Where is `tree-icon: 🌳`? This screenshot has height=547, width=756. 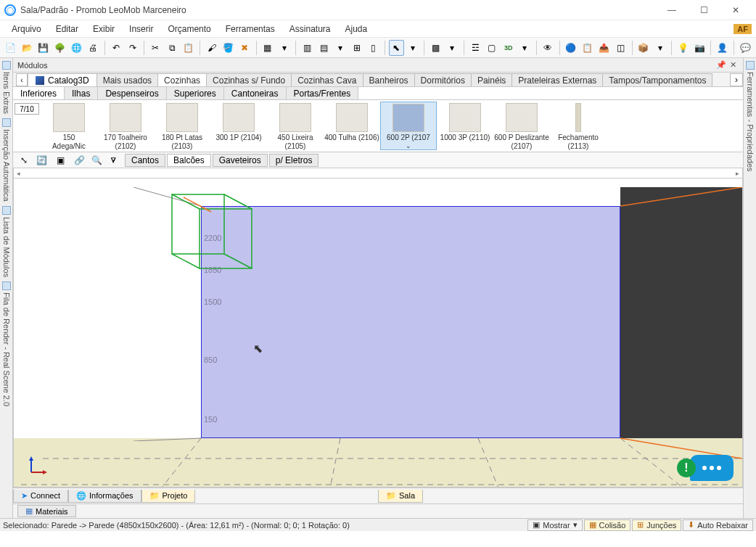 tree-icon: 🌳 is located at coordinates (59, 48).